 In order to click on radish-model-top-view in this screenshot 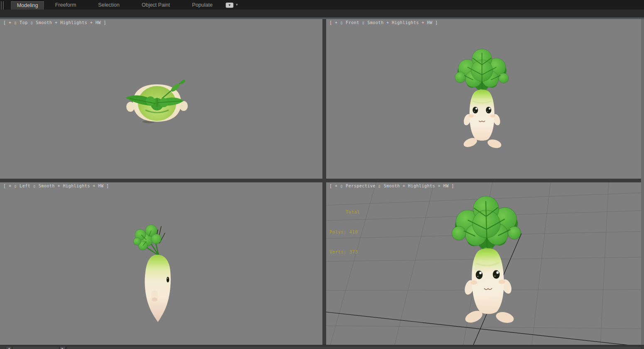, I will do `click(158, 103)`.